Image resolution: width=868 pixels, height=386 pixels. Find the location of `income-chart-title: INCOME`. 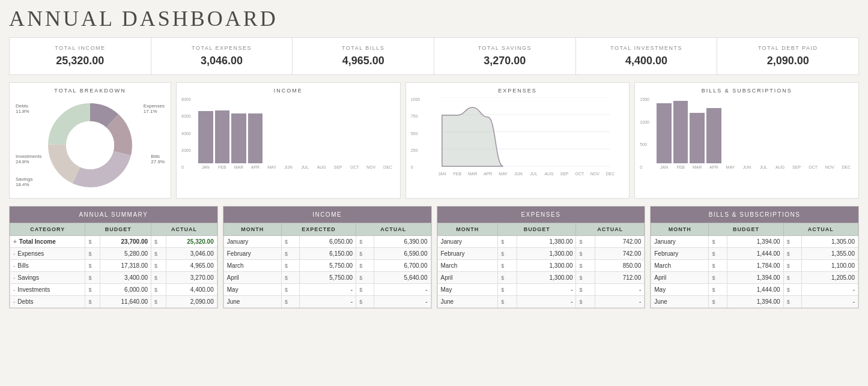

income-chart-title: INCOME is located at coordinates (288, 91).